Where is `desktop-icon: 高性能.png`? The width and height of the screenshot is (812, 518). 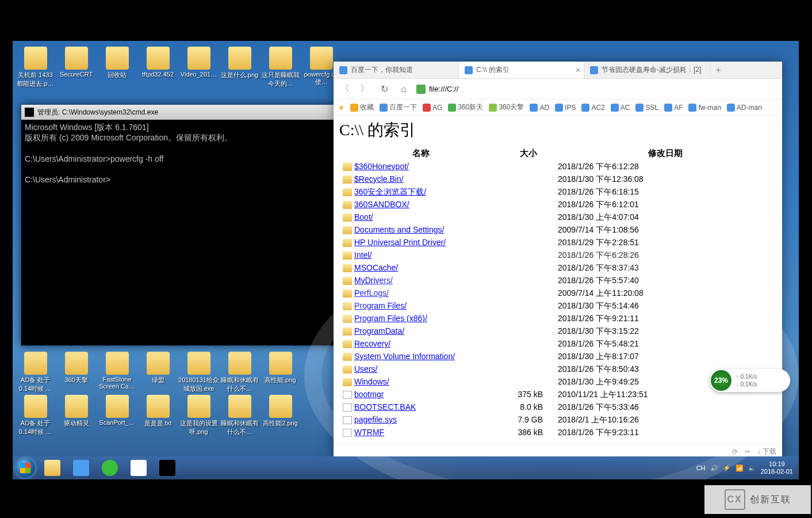 desktop-icon: 高性能.png is located at coordinates (281, 373).